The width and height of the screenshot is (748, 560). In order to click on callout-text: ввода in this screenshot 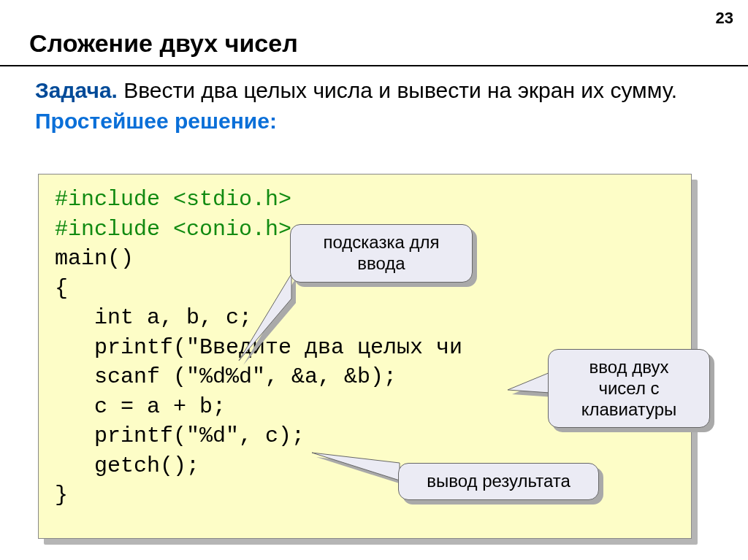, I will do `click(381, 264)`.